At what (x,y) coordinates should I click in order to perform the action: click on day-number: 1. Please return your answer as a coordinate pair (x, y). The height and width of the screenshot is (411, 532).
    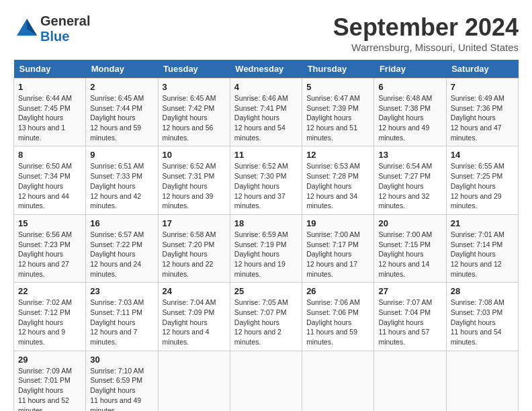
    Looking at the image, I should click on (50, 87).